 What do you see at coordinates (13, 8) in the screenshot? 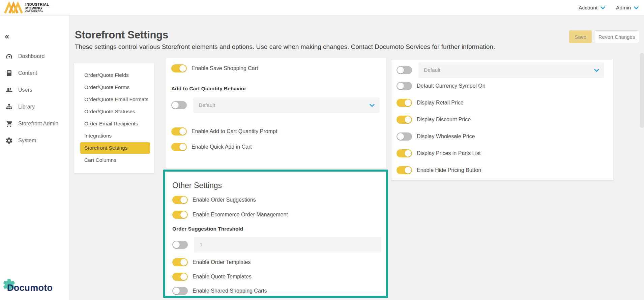
I see `mountains-logo-icon` at bounding box center [13, 8].